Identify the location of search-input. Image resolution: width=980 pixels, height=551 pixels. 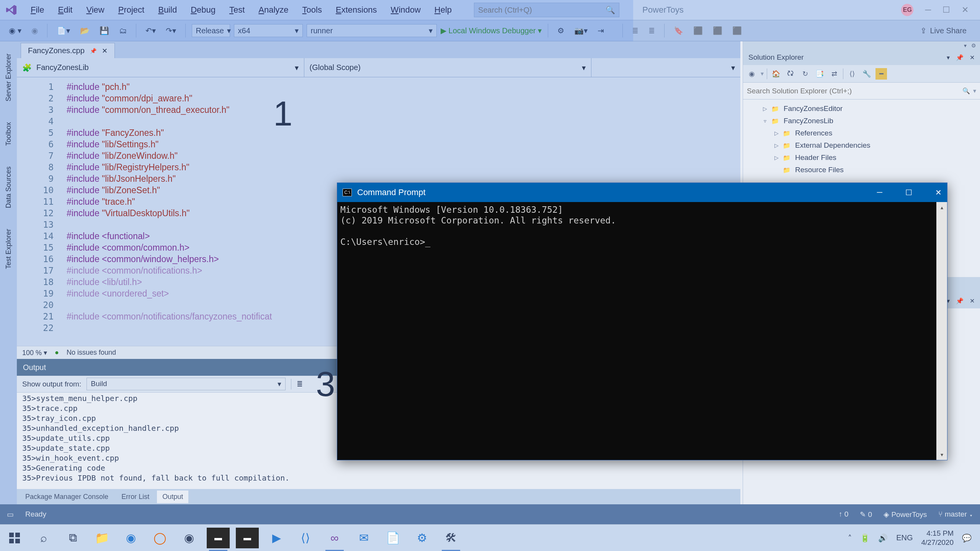
(542, 10).